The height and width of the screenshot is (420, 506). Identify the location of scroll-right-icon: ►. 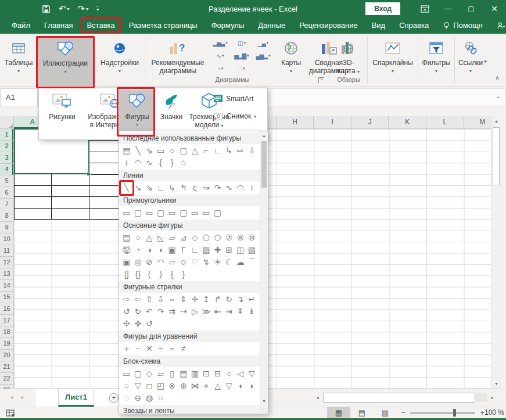
(493, 398).